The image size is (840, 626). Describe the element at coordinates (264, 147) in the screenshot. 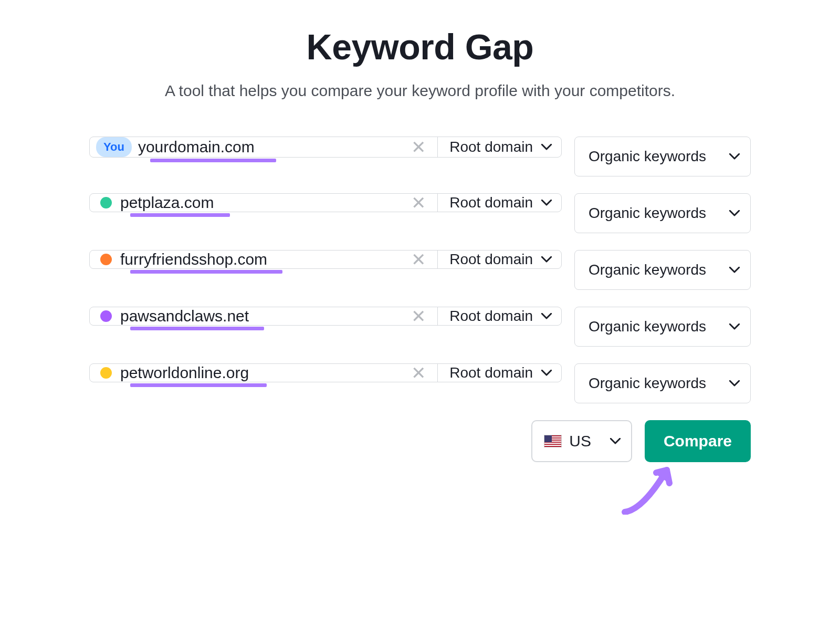

I see `domain-input-wrap: You✕` at that location.